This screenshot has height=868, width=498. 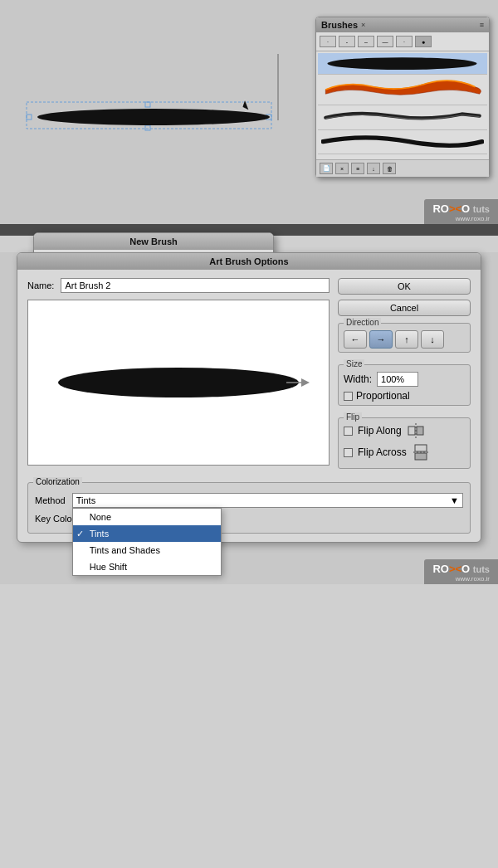 I want to click on colorization-title: Colorization, so click(x=58, y=481).